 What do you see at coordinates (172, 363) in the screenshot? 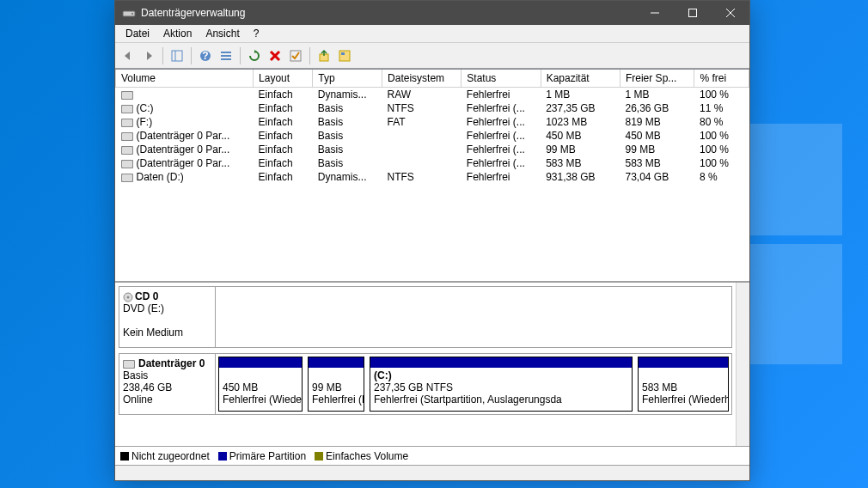
I see `disk0-title: Datenträger 0` at bounding box center [172, 363].